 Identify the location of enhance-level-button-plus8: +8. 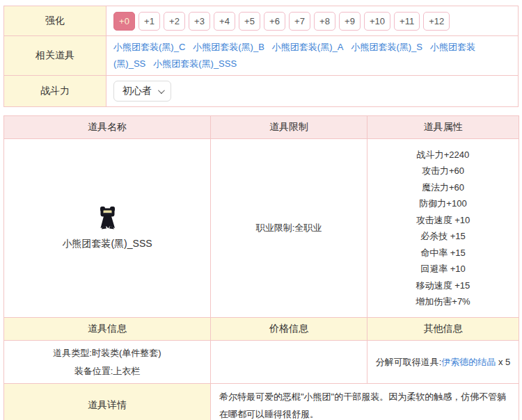
(324, 21).